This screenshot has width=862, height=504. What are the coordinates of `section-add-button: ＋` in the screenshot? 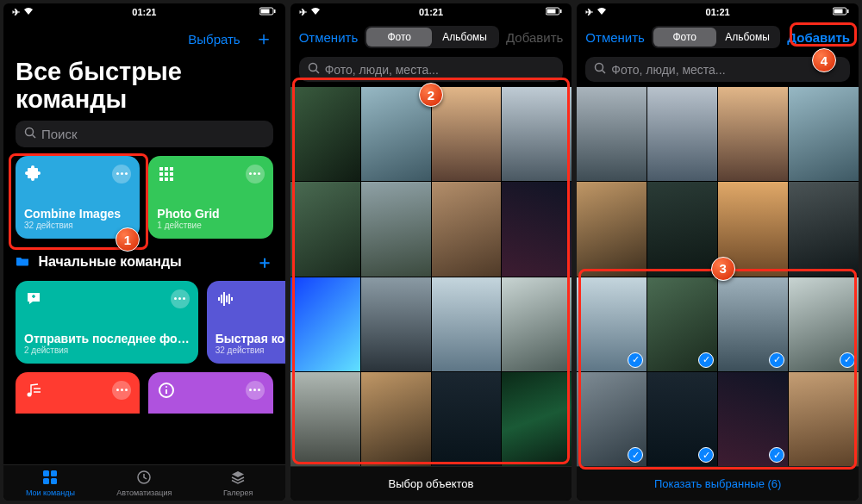 It's located at (265, 262).